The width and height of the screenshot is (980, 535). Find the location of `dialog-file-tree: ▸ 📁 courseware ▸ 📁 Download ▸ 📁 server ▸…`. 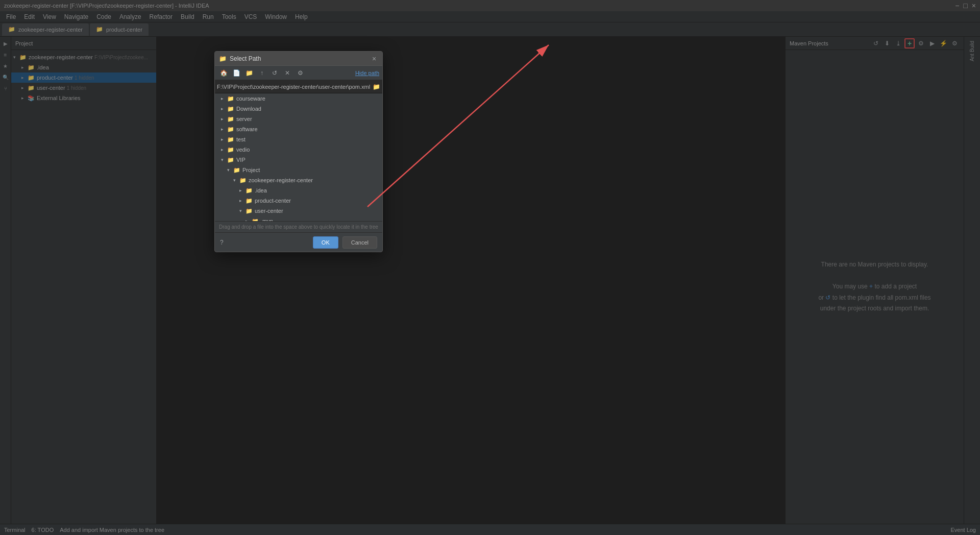

dialog-file-tree: ▸ 📁 courseware ▸ 📁 Download ▸ 📁 server ▸… is located at coordinates (299, 157).